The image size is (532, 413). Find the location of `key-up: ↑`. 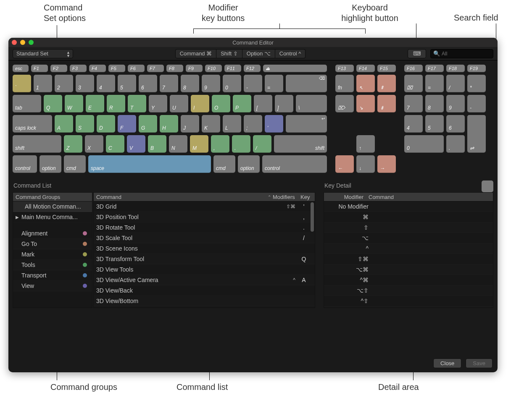

key-up: ↑ is located at coordinates (366, 144).